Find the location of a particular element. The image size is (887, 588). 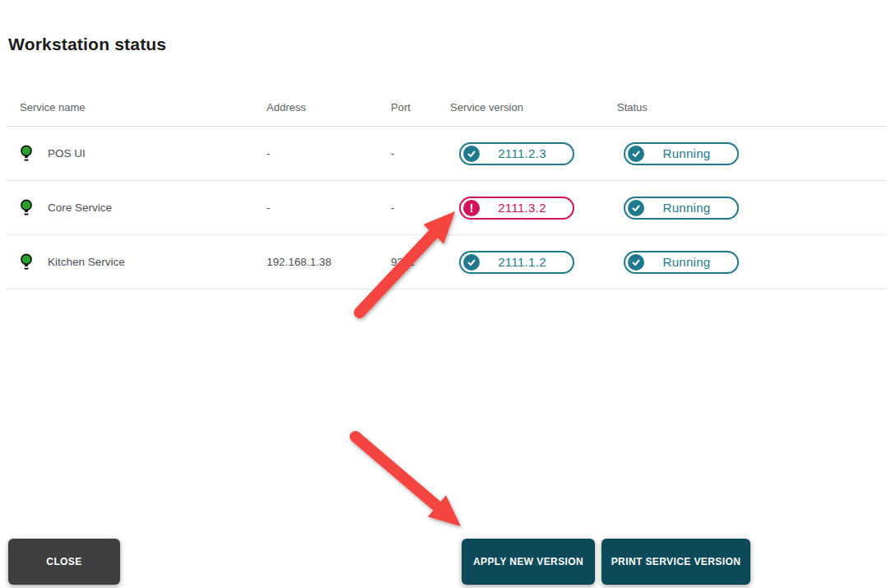

print-service-version-button: PRINT SERVICE VERSION is located at coordinates (676, 562).